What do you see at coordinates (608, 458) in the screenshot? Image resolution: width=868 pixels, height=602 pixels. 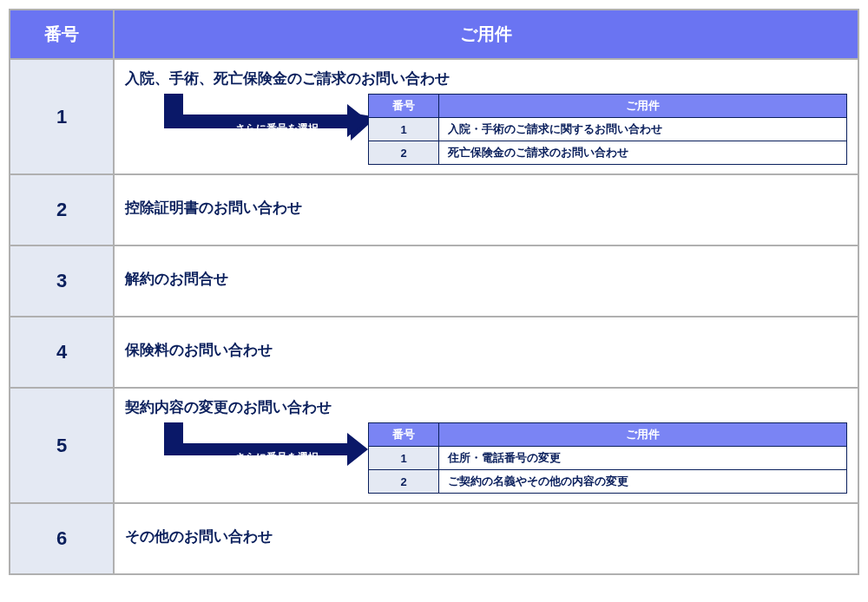 I see `sub-menu-table: 番号 ご用件 1 住所・電話番号の変更 2 ご契約の名義やその他の内` at bounding box center [608, 458].